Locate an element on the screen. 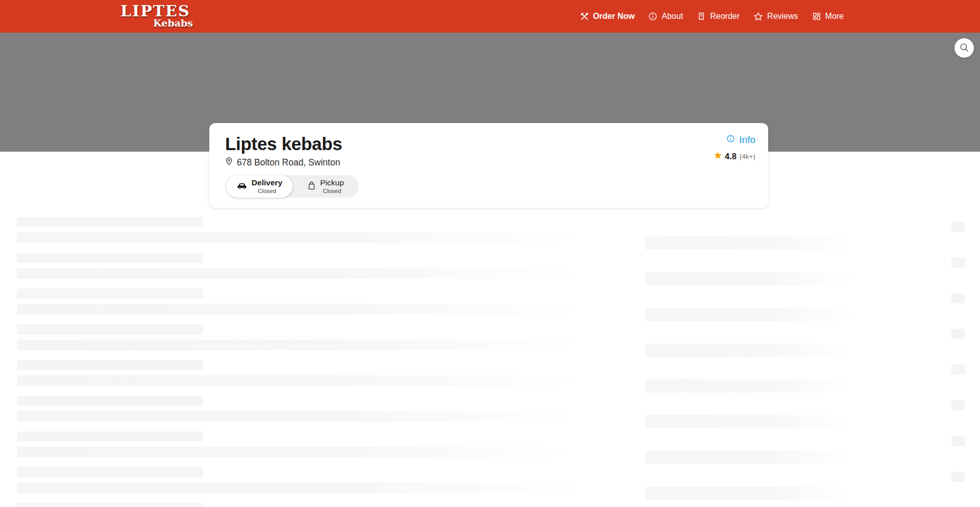 The image size is (980, 507). car-icon is located at coordinates (242, 187).